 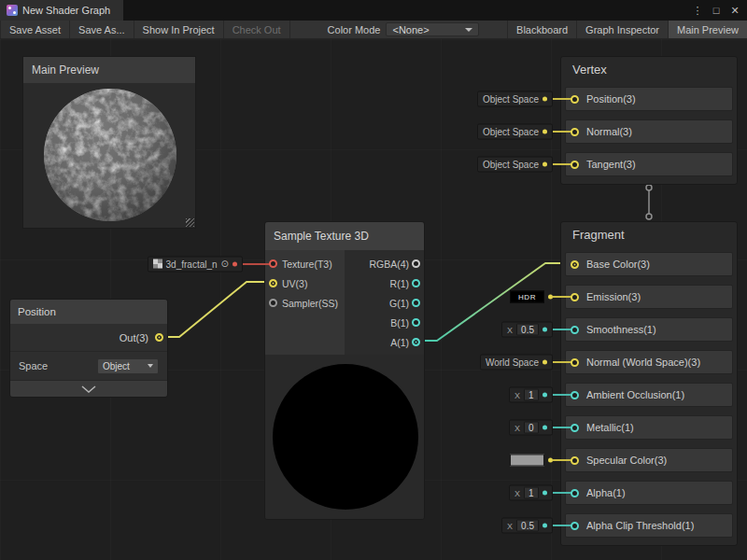 I want to click on metallic-value-chip: X 0, so click(x=530, y=427).